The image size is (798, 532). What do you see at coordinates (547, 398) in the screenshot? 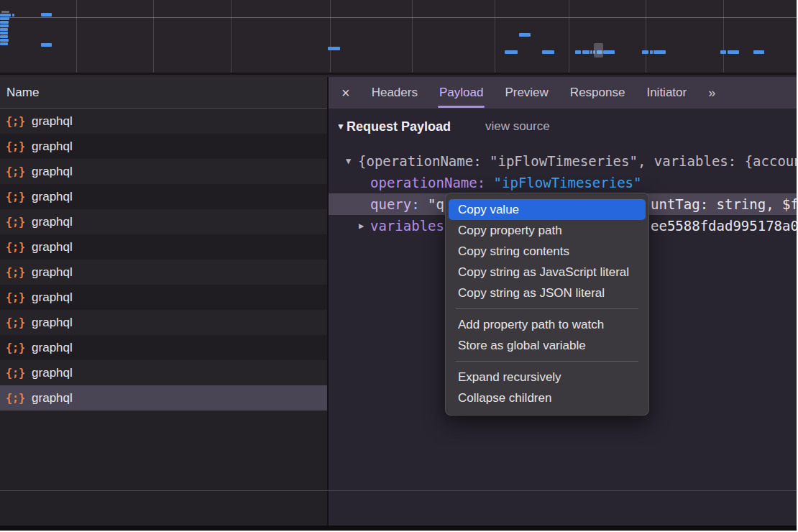
I see `menu-item-collapse-children: Collapse children` at bounding box center [547, 398].